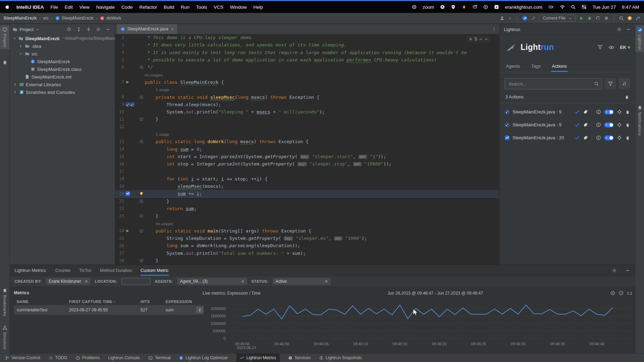 This screenshot has width=644, height=362. What do you see at coordinates (562, 7) in the screenshot?
I see `wifi-icon` at bounding box center [562, 7].